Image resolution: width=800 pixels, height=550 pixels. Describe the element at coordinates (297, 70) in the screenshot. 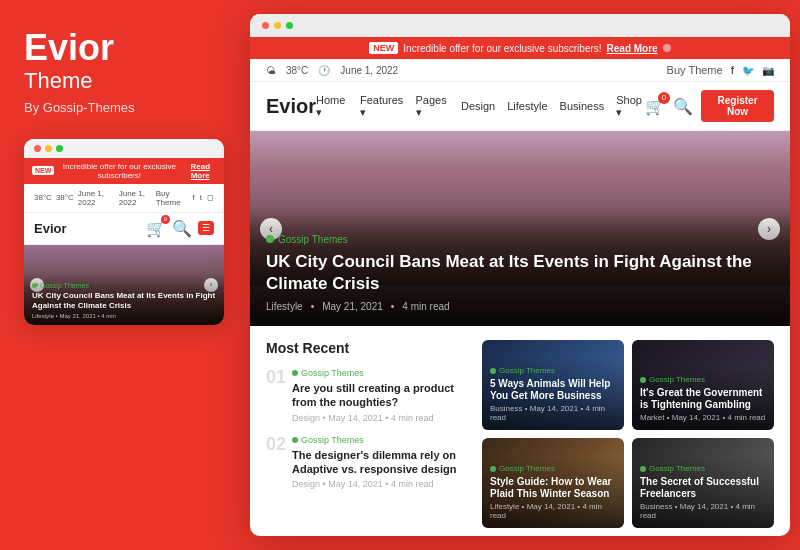

I see `temperature: 38°C` at that location.